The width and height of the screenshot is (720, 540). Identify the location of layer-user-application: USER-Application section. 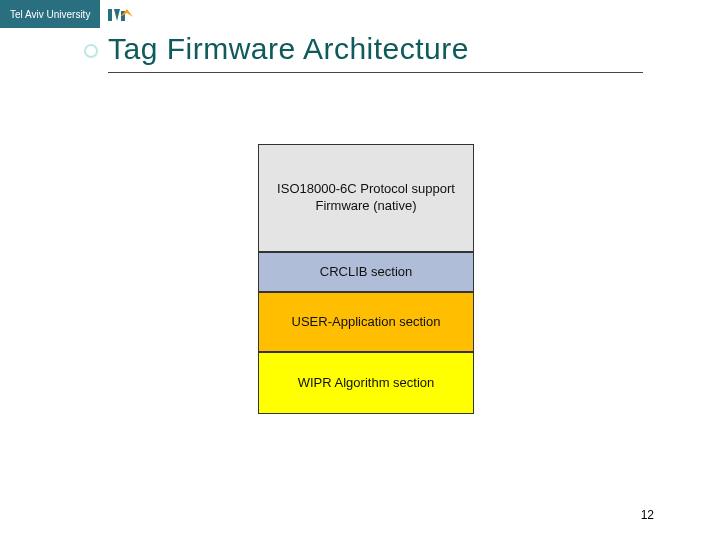
(366, 322).